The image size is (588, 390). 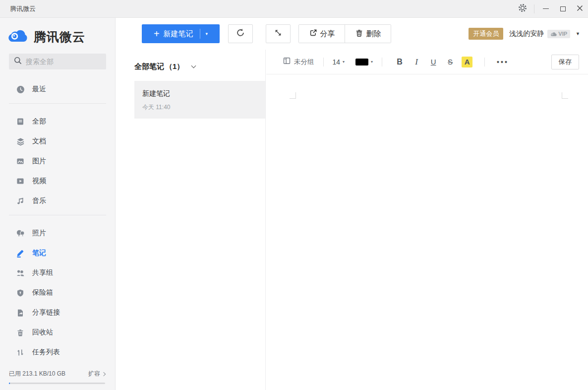 What do you see at coordinates (293, 95) in the screenshot?
I see `text-boundary-corner-left` at bounding box center [293, 95].